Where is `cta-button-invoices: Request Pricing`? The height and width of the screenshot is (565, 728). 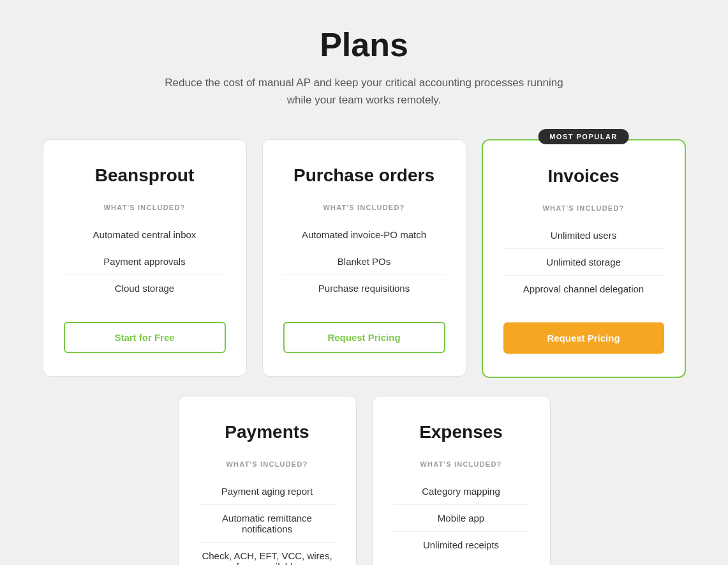 cta-button-invoices: Request Pricing is located at coordinates (584, 338).